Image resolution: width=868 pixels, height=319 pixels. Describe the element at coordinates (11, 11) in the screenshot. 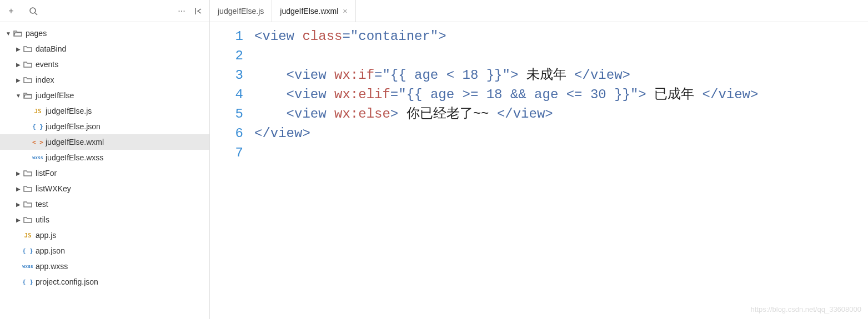

I see `add-file-button: +` at that location.